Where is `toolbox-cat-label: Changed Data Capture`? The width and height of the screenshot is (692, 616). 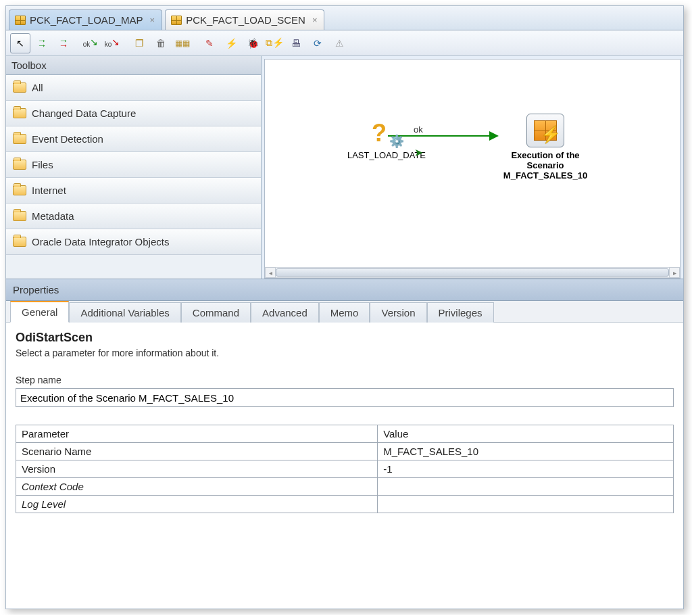 toolbox-cat-label: Changed Data Capture is located at coordinates (84, 114).